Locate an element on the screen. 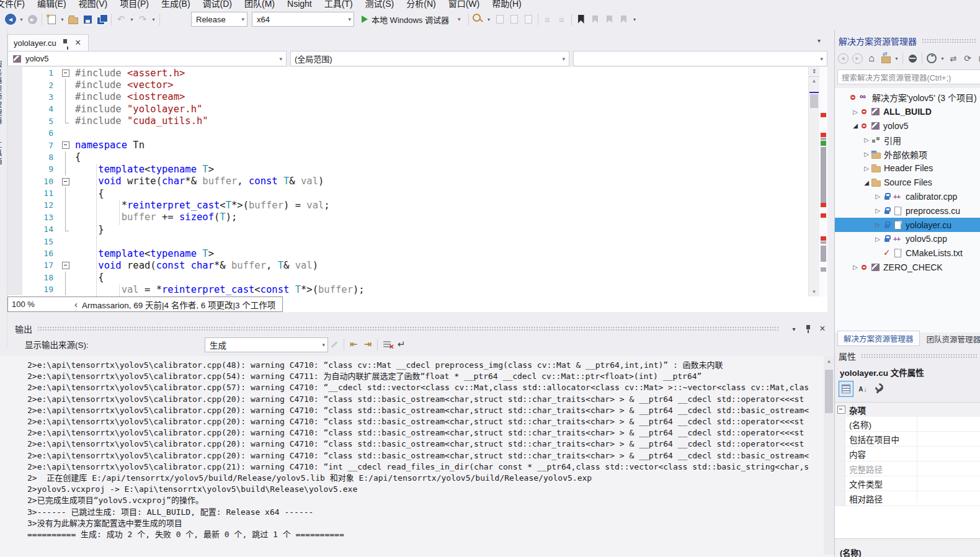 The image size is (980, 557). alphabetical-icon is located at coordinates (863, 389).